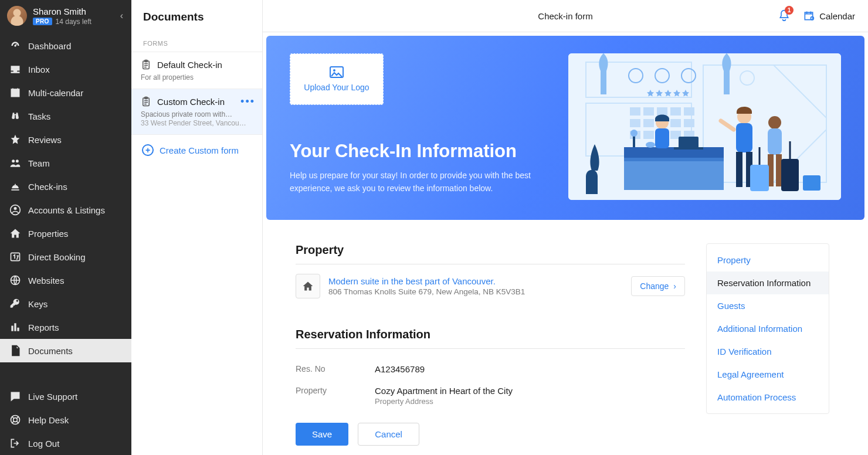 The image size is (868, 455). What do you see at coordinates (490, 254) in the screenshot?
I see `section-property-title: Property` at bounding box center [490, 254].